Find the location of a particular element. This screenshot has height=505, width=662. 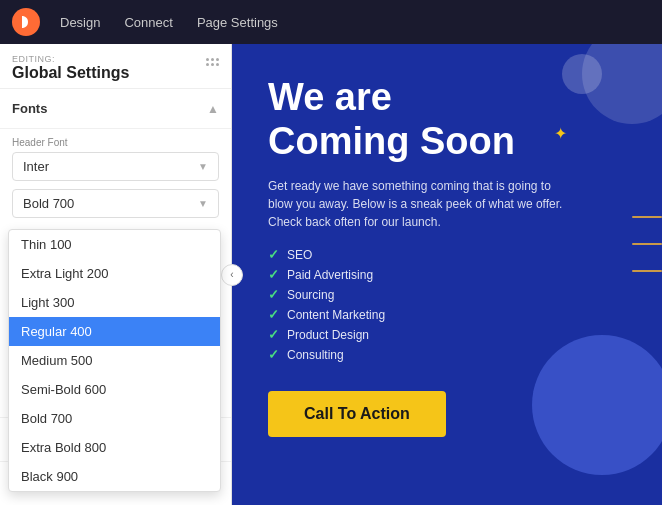

list-item-label: Consulting is located at coordinates (316, 355).